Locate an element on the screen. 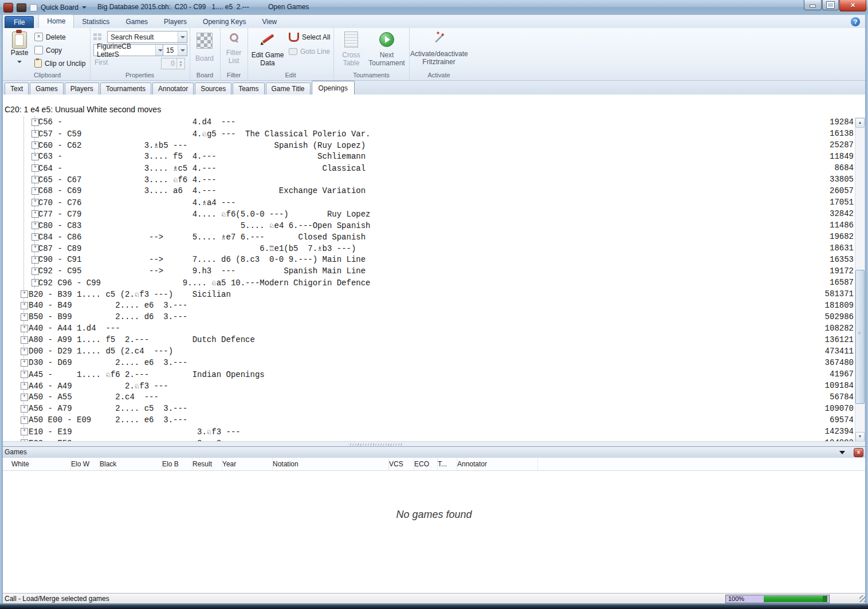  tab-game-title: Game Title is located at coordinates (288, 88).